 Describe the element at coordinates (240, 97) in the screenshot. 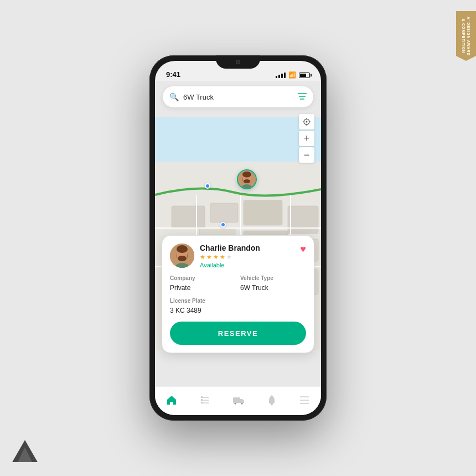

I see `search-input: 6W Truck` at that location.